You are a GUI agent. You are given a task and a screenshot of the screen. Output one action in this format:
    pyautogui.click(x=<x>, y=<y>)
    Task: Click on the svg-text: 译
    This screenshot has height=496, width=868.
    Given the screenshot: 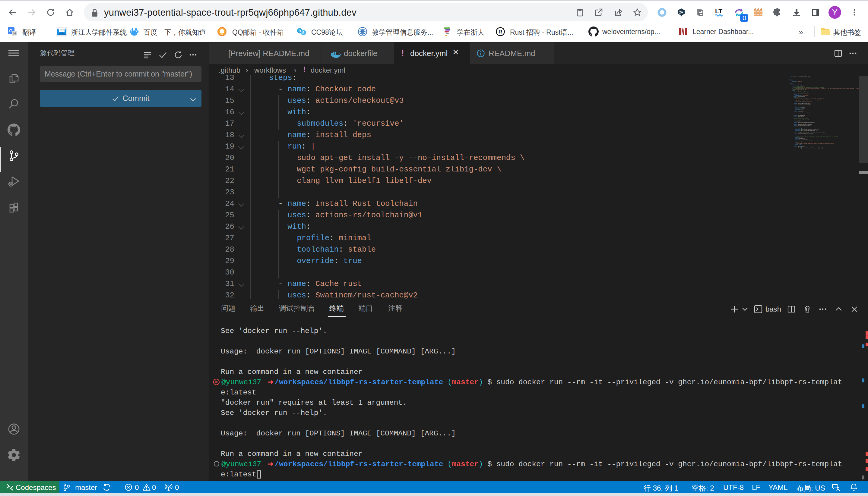 What is the action you would take?
    pyautogui.click(x=15, y=33)
    